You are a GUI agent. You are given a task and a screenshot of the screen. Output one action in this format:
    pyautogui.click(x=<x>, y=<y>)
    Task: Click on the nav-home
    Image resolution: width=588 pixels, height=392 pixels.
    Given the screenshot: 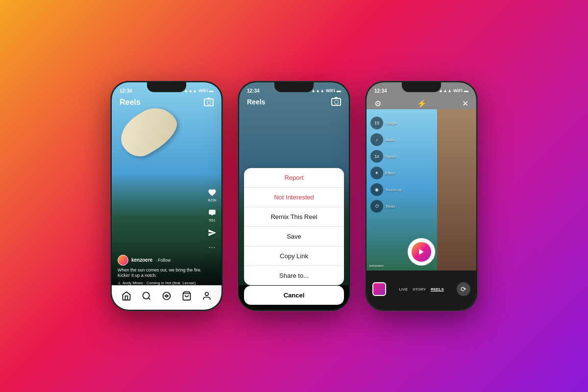 What is the action you would take?
    pyautogui.click(x=126, y=296)
    